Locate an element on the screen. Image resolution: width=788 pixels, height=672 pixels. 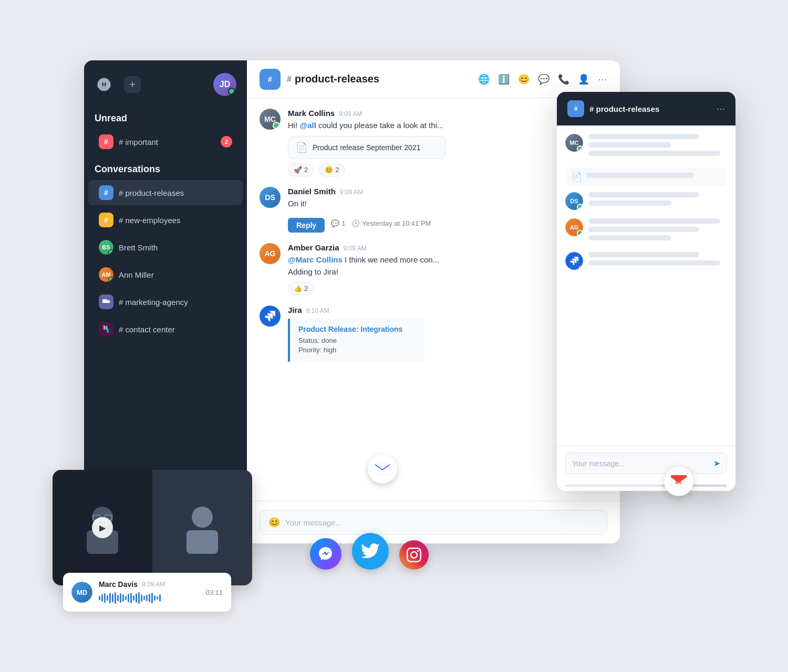
loading-line-2b is located at coordinates (630, 203).